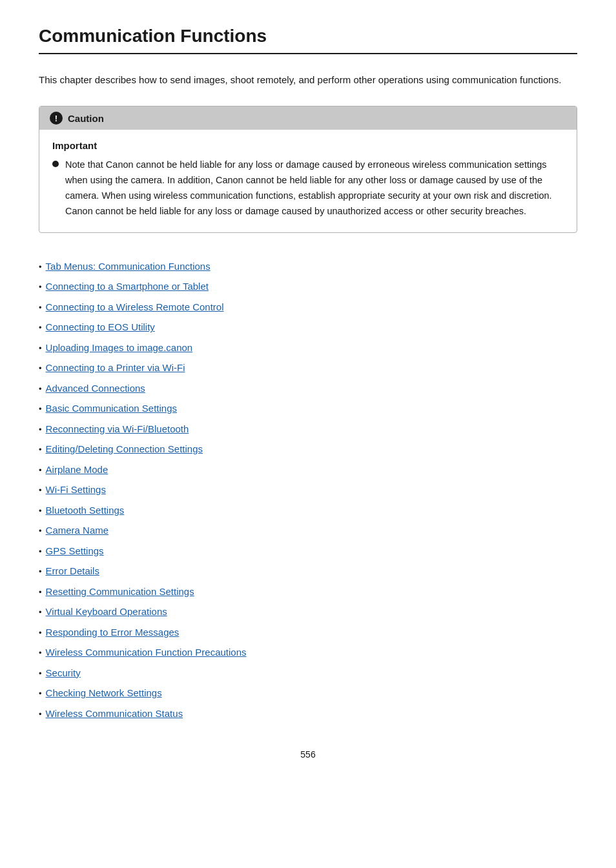  Describe the element at coordinates (104, 693) in the screenshot. I see `toc-link: Checking Network Settings` at that location.